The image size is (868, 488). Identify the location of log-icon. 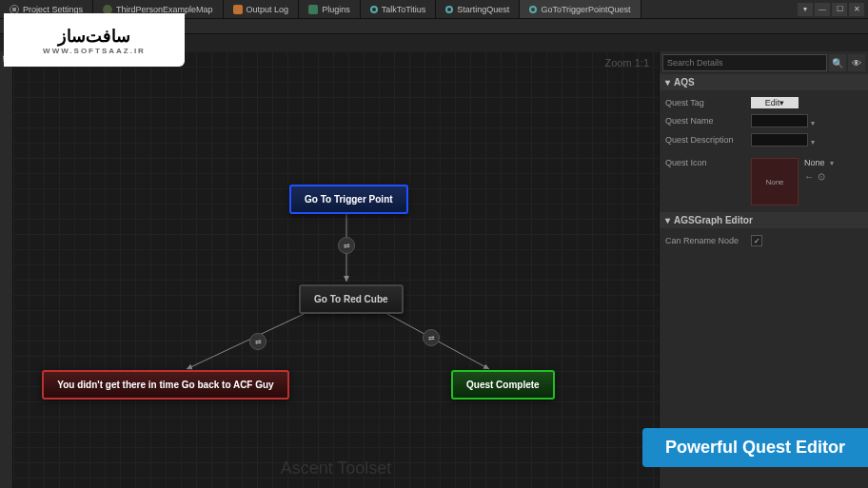
(238, 10).